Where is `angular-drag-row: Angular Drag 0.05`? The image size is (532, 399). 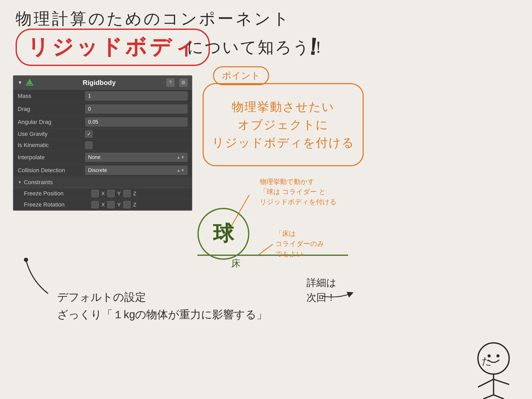
angular-drag-row: Angular Drag 0.05 is located at coordinates (103, 122).